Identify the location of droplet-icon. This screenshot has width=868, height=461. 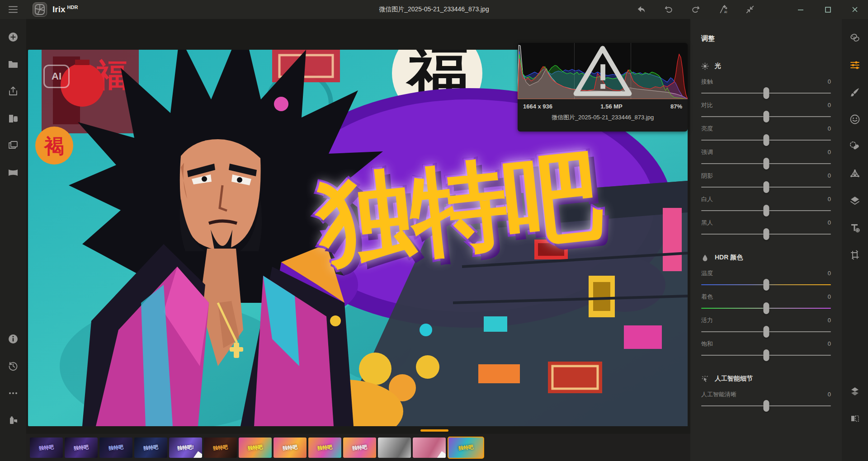
(705, 258).